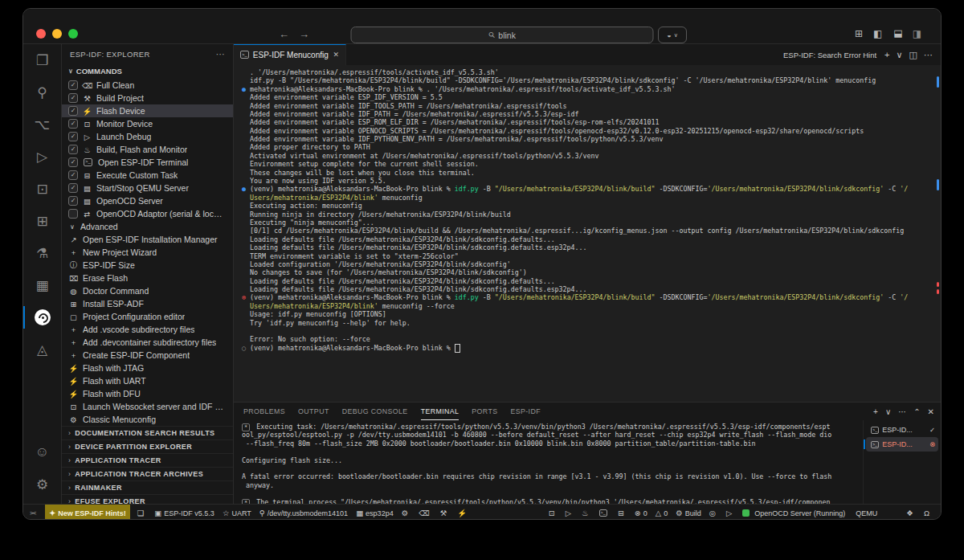 This screenshot has width=964, height=560. Describe the element at coordinates (148, 71) in the screenshot. I see `commands-section-header: ∨ COMMANDS` at that location.